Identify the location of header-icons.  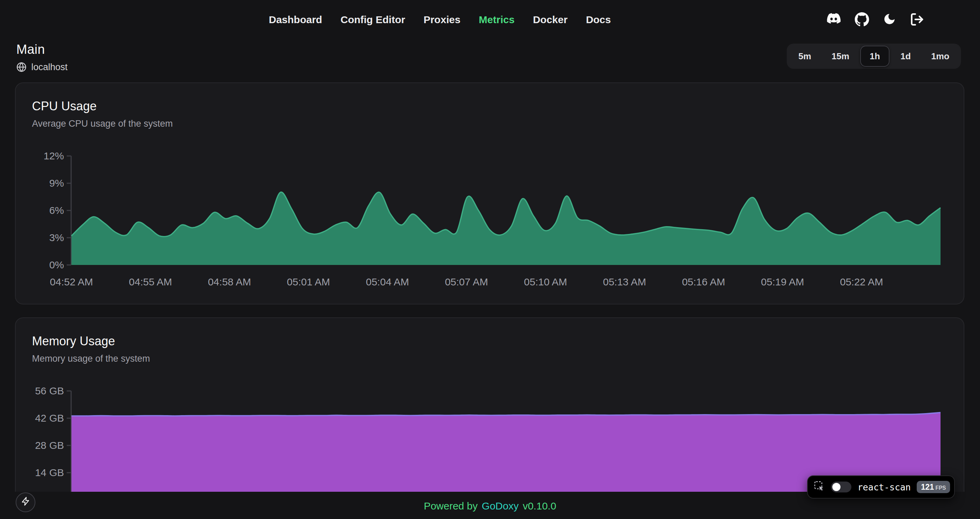
(875, 19).